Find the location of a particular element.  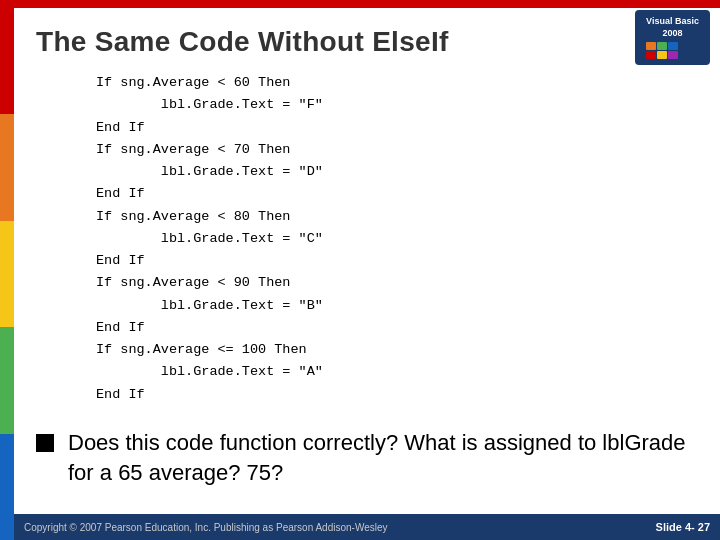

copyright-text: Copyright © 2007 Pearson Education, Inc.… is located at coordinates (206, 528).